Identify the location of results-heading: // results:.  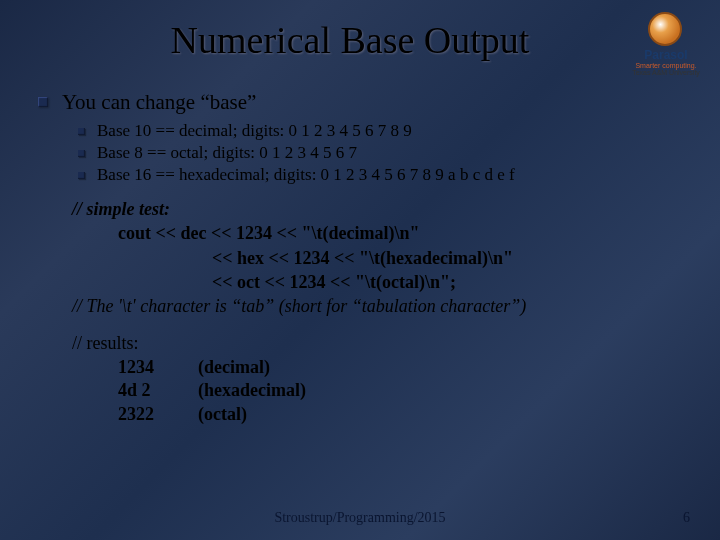
(381, 344).